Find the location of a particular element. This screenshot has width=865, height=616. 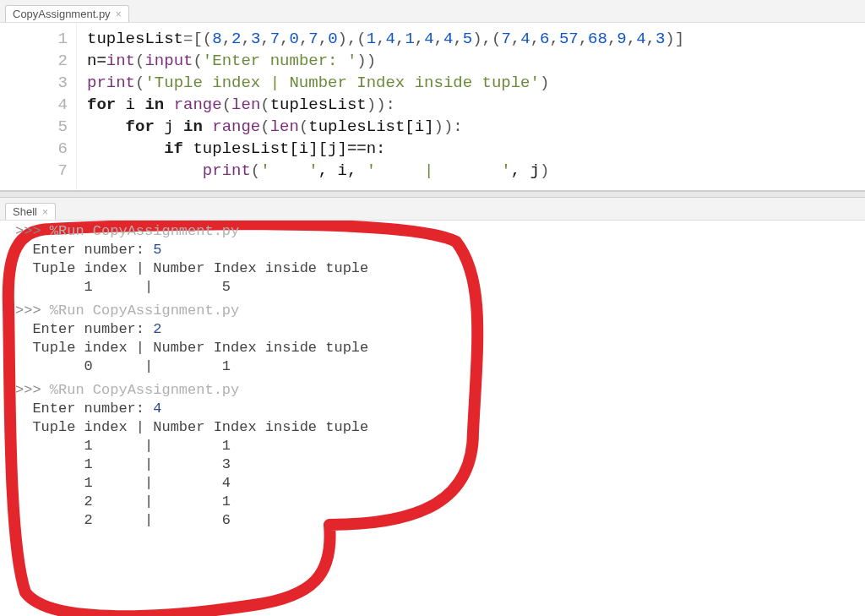

shell-output-row: 1 | 5 is located at coordinates (440, 287).